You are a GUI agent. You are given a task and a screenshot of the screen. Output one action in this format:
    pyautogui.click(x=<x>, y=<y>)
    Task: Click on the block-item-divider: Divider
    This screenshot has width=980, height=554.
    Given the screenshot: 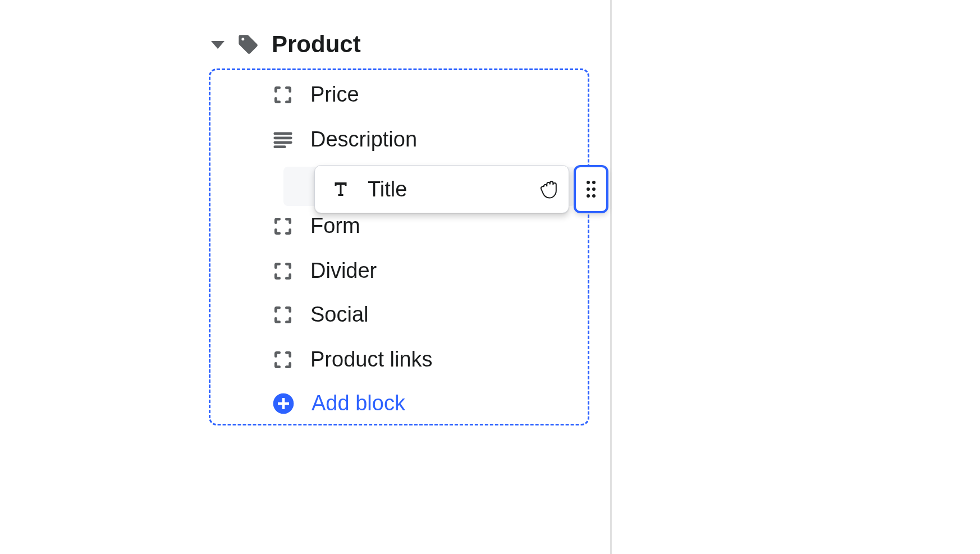 What is the action you would take?
    pyautogui.click(x=324, y=271)
    